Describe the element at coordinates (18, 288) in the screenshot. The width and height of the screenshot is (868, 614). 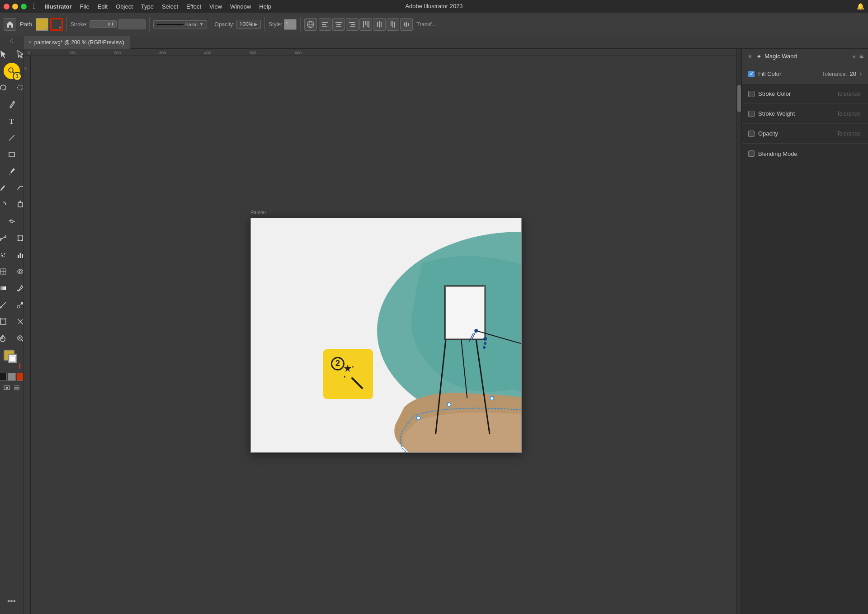
I see `eyedropper-tool-button` at that location.